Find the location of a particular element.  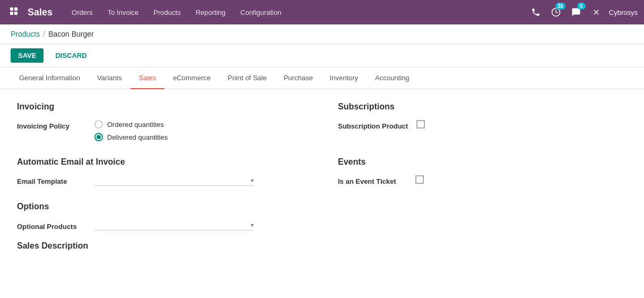

email-section: Automatic Email at Invoice Email Templat… is located at coordinates (161, 174).